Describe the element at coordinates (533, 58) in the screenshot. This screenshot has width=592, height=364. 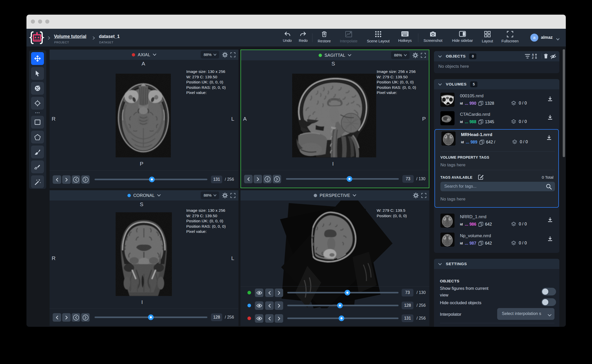
I see `svg-text: Z` at that location.